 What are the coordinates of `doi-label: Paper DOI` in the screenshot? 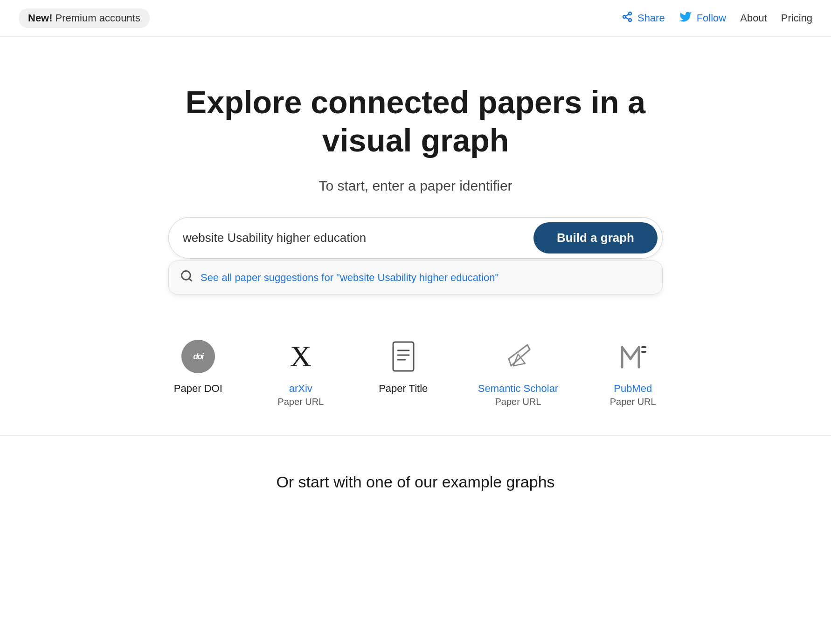 It's located at (198, 389).